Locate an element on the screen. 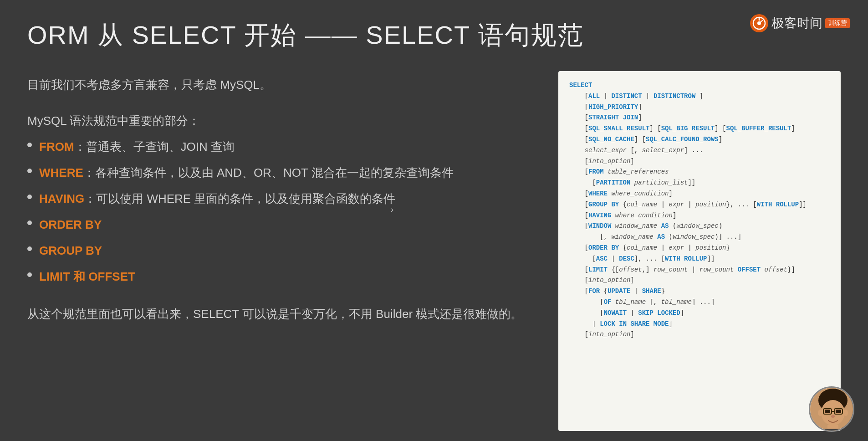 The height and width of the screenshot is (441, 868). title-area: ORM 从 SELECT 开始 —— SELECT 语句规范 is located at coordinates (434, 36).